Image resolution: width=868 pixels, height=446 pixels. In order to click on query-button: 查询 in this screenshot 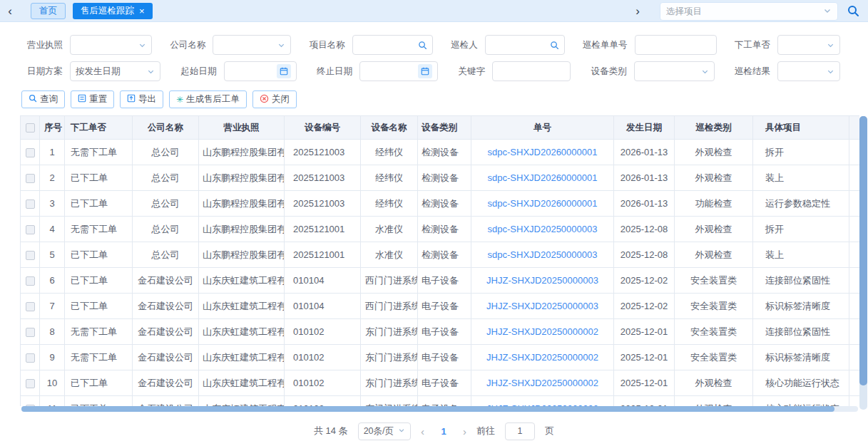, I will do `click(43, 100)`.